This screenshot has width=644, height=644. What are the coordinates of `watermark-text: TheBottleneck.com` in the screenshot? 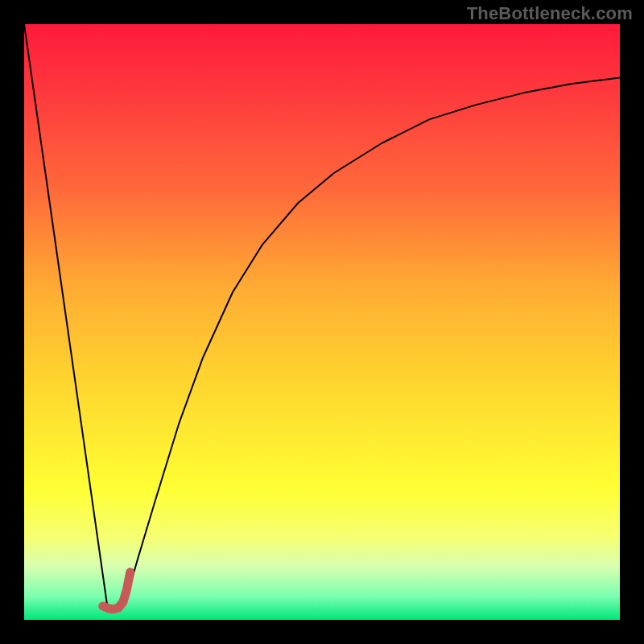 It's located at (550, 14).